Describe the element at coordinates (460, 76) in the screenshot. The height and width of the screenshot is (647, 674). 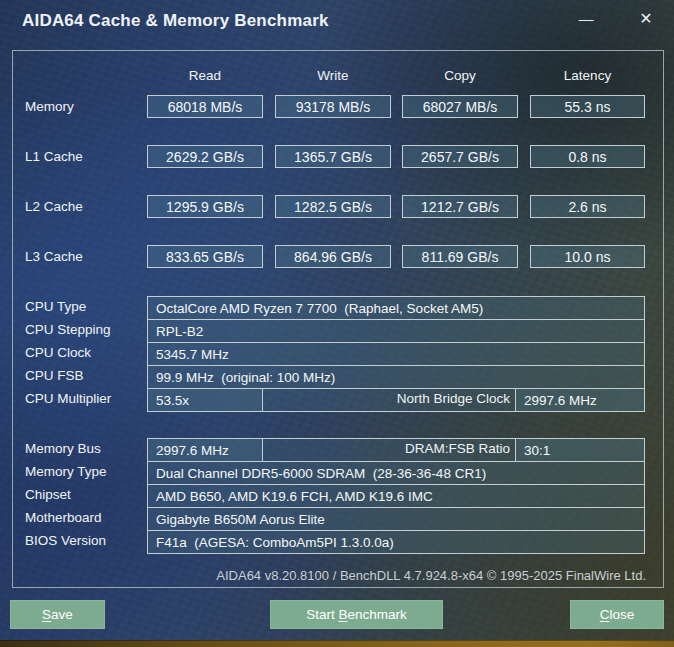
I see `column-header-copy: Copy` at that location.